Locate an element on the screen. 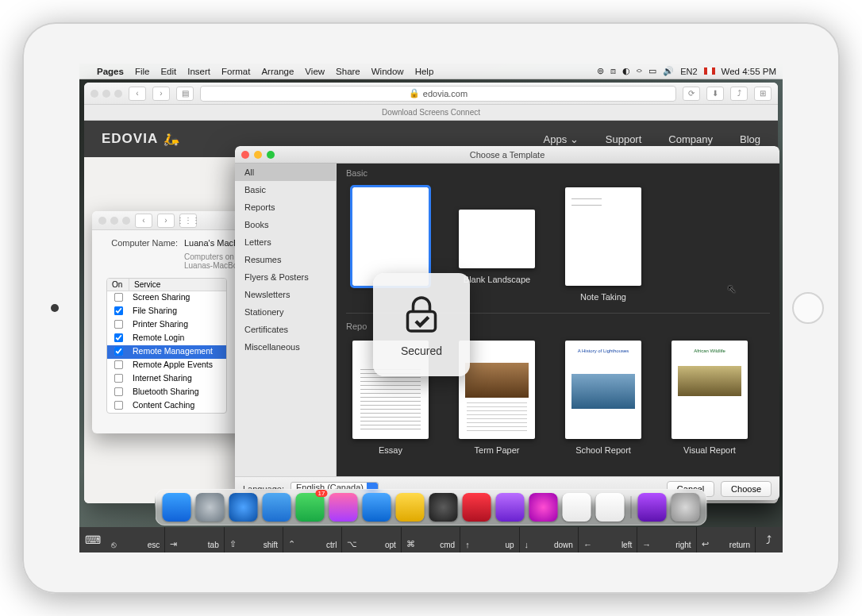  battery-label: EN2 is located at coordinates (689, 71).